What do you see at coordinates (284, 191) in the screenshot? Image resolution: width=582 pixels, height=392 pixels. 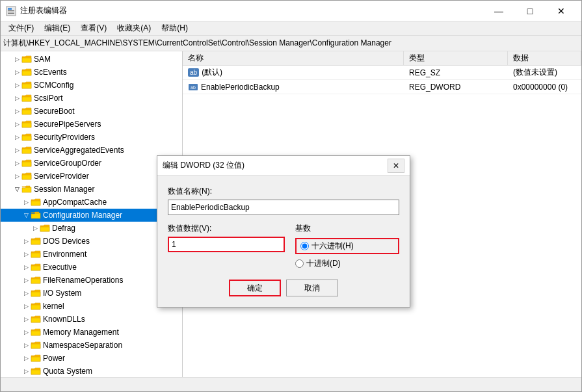 I see `dialog-name-label: 数值名称(N):` at bounding box center [284, 191].